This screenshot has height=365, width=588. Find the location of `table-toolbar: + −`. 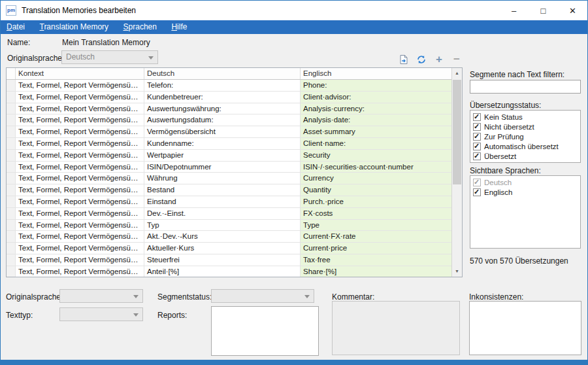

table-toolbar: + − is located at coordinates (423, 60).